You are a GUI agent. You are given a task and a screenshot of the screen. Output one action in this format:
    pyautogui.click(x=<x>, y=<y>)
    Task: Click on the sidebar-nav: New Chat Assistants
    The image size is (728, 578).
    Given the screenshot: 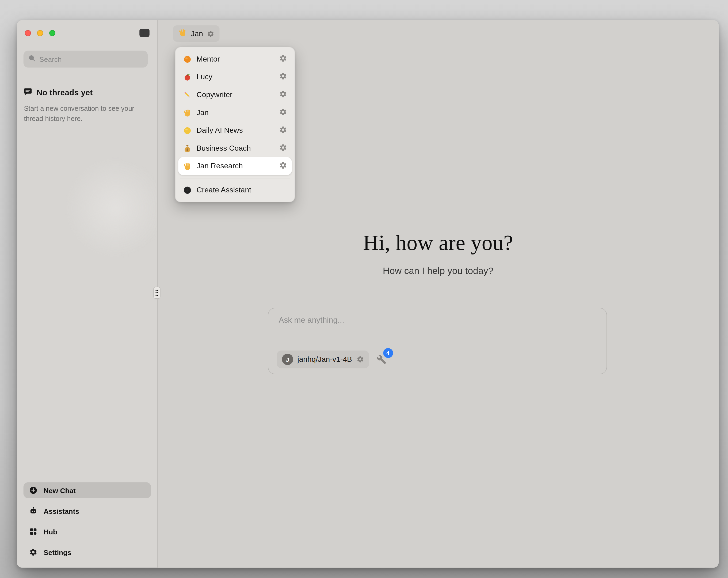 What is the action you would take?
    pyautogui.click(x=87, y=521)
    